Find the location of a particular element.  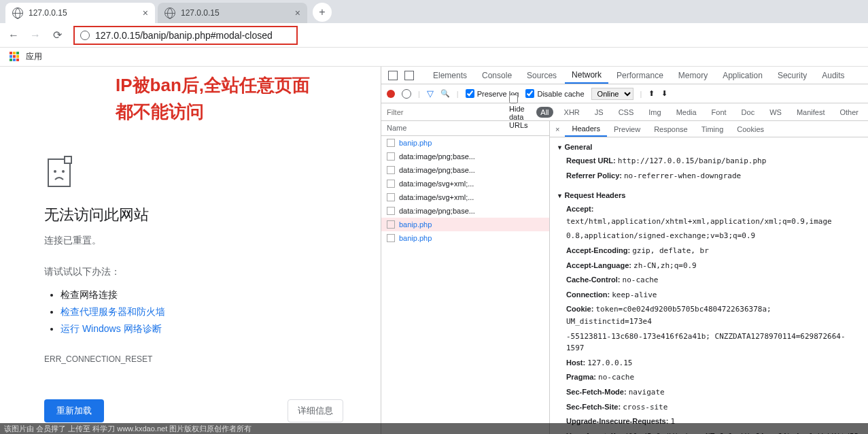

tab-sources: Sources is located at coordinates (542, 76).